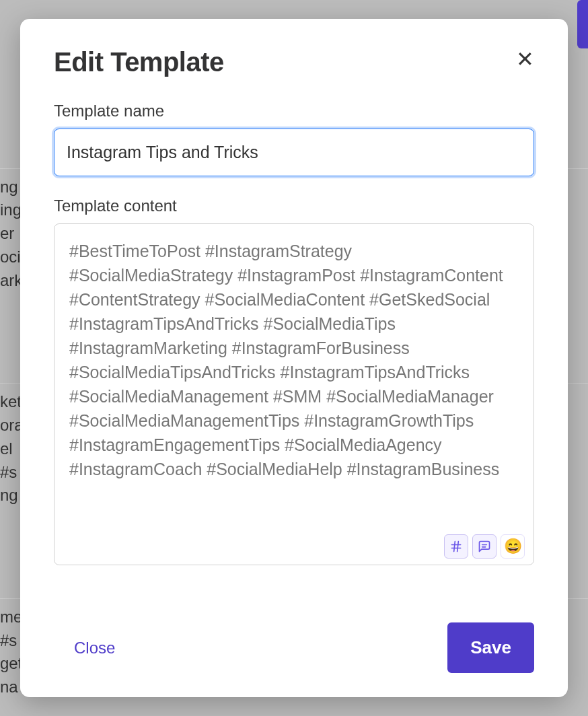  What do you see at coordinates (583, 24) in the screenshot?
I see `side-accent` at bounding box center [583, 24].